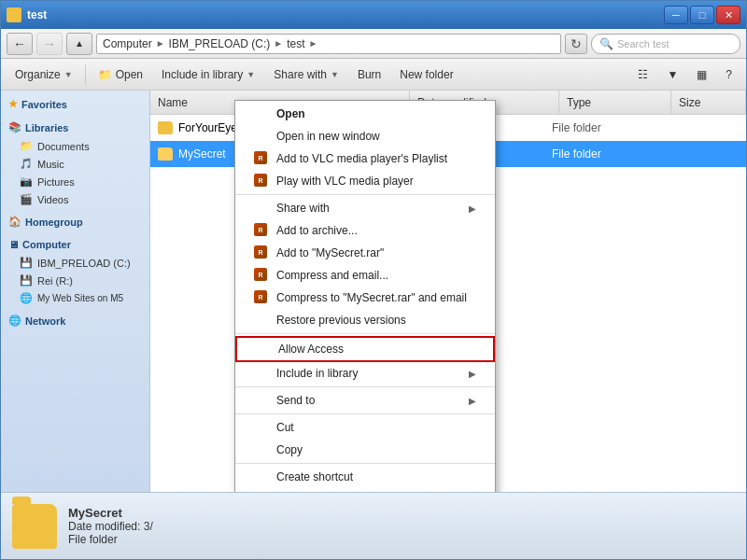 The image size is (747, 560). Describe the element at coordinates (20, 44) in the screenshot. I see `back-button: ←` at that location.